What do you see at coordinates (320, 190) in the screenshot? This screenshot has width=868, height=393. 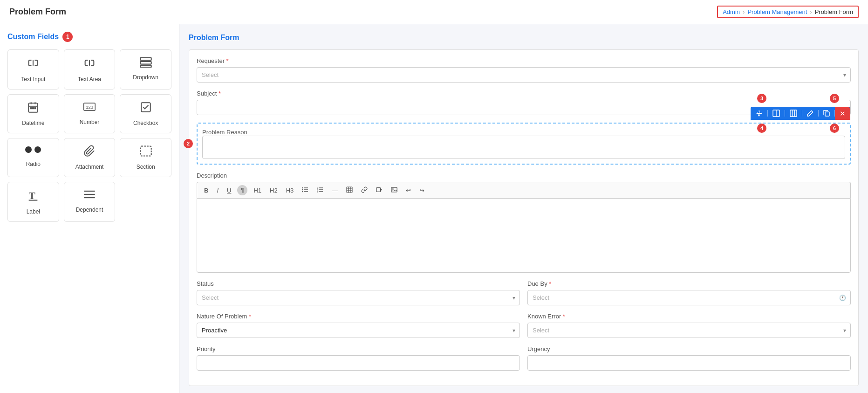 I see `editor-ol: 1.2.3.` at bounding box center [320, 190].